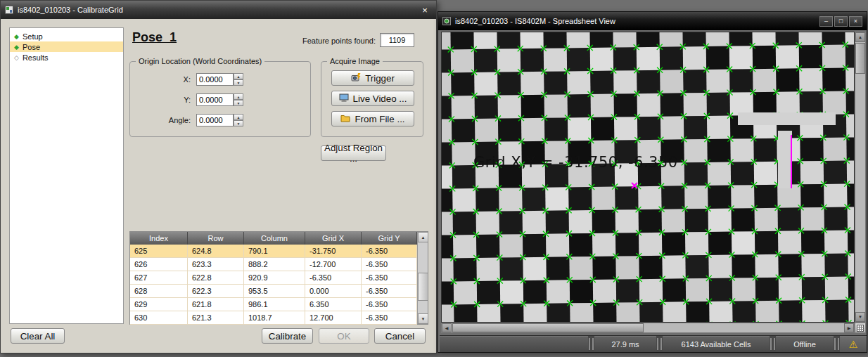 The image size is (868, 357). What do you see at coordinates (279, 278) in the screenshot?
I see `feature-points-table: Index Row Column Grid X Grid Y 625 624.8…` at bounding box center [279, 278].